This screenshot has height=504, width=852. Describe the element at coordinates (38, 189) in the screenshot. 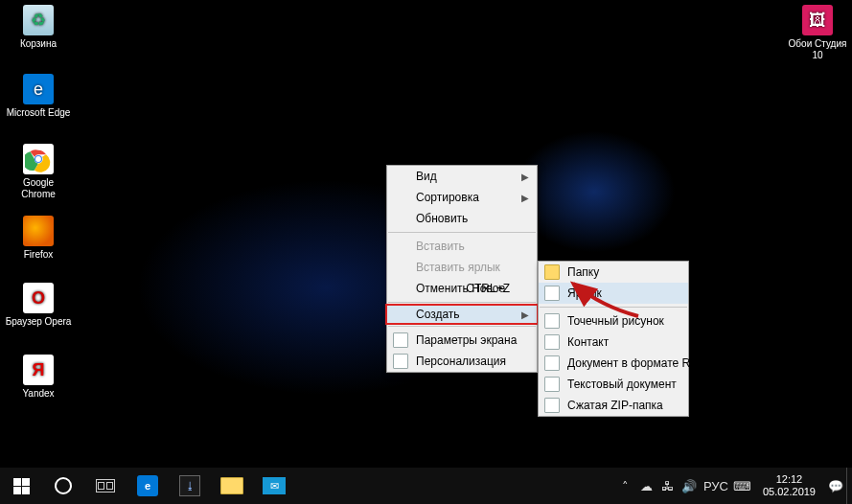

I see `desktop-icon-label: Google Chrome` at that location.